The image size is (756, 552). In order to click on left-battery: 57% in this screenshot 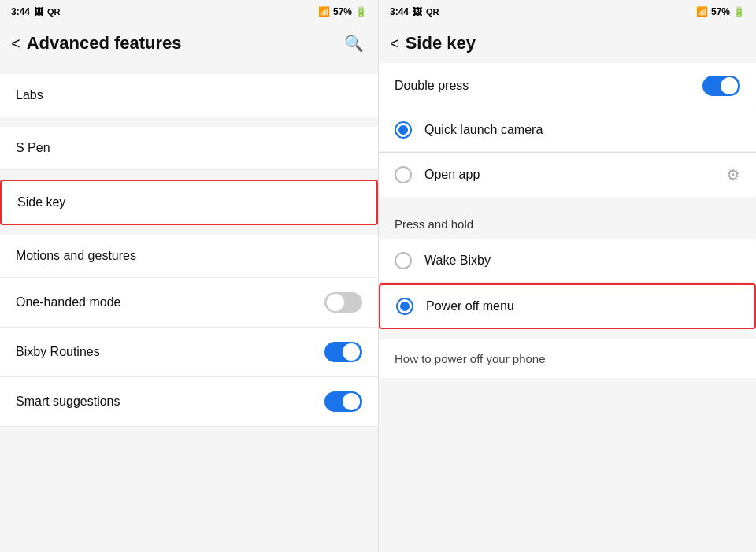, I will do `click(343, 12)`.